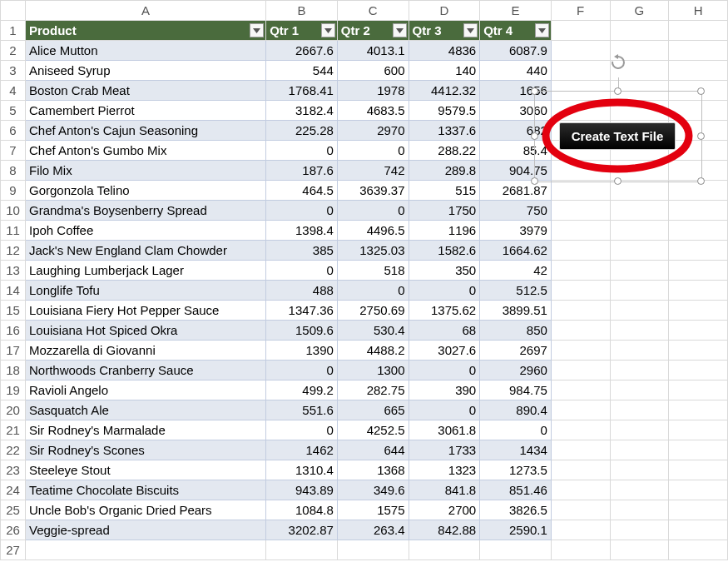 The height and width of the screenshot is (562, 728). I want to click on cell-G15, so click(639, 311).